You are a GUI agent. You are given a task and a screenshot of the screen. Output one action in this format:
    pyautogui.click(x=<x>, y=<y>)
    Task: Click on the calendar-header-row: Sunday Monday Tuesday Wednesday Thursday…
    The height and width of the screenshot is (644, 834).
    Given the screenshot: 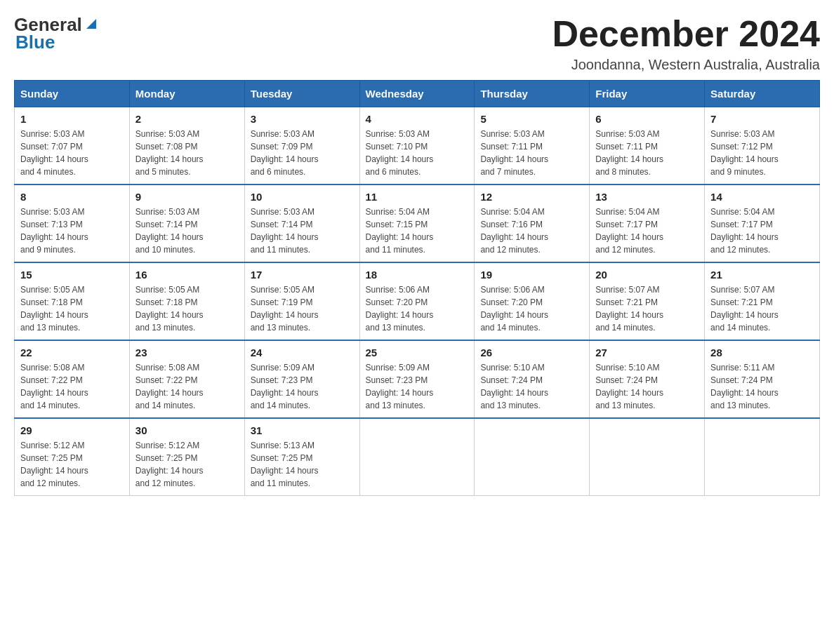 What is the action you would take?
    pyautogui.click(x=417, y=94)
    